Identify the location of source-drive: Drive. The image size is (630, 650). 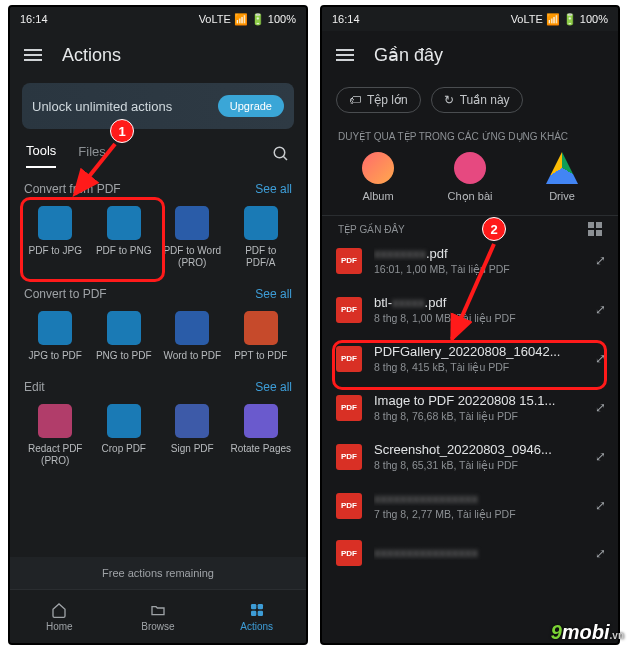
(562, 178).